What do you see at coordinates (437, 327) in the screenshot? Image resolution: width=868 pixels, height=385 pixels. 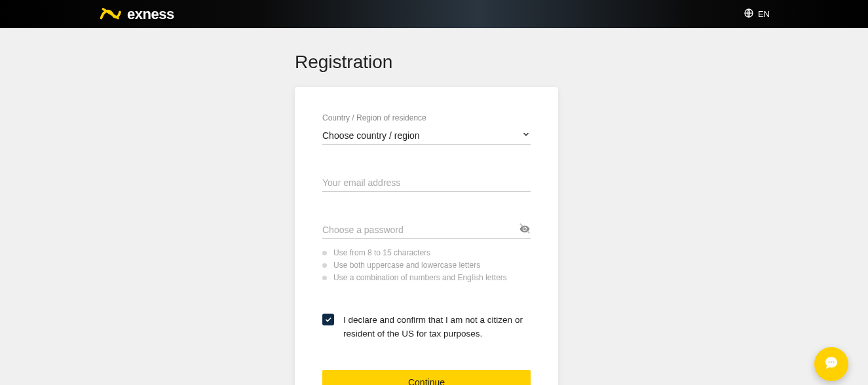 I see `declaration-text: I declare and confirm that I am not a ci…` at bounding box center [437, 327].